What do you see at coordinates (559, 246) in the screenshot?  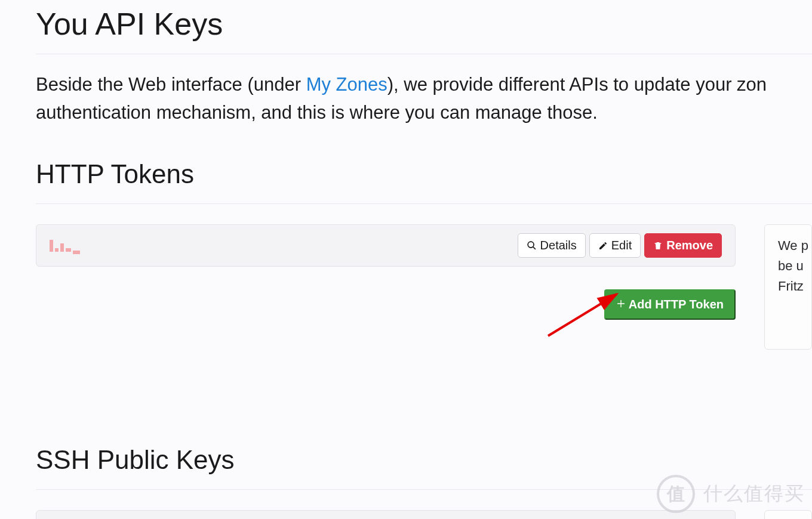 I see `details-label: Details` at bounding box center [559, 246].